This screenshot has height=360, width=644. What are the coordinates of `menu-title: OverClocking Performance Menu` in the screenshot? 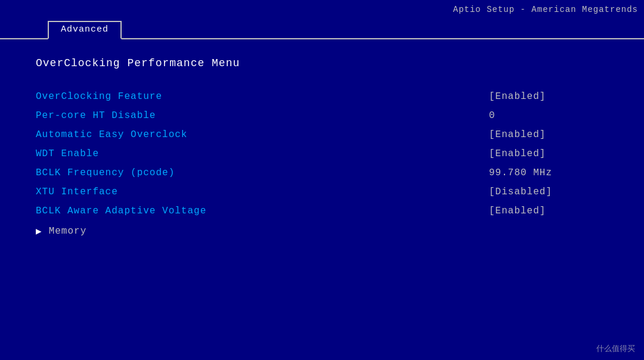 It's located at (322, 63).